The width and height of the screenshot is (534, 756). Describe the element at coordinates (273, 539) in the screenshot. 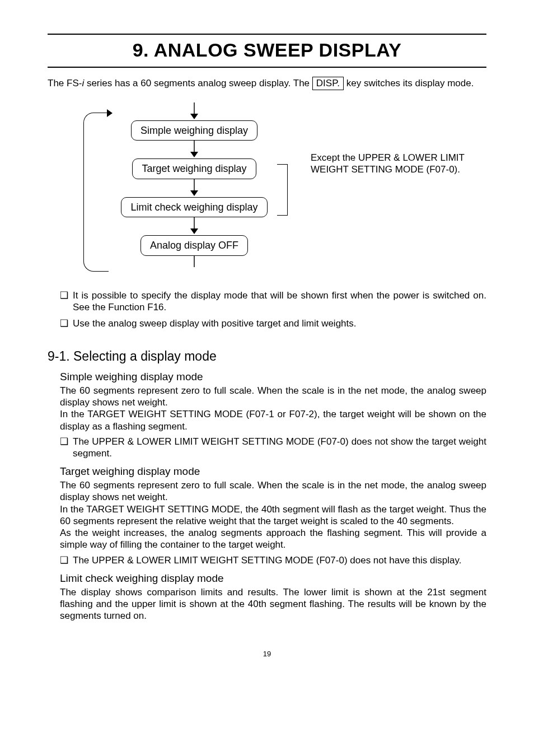

I see `target-p3: As the weight increases, the analog segm…` at that location.